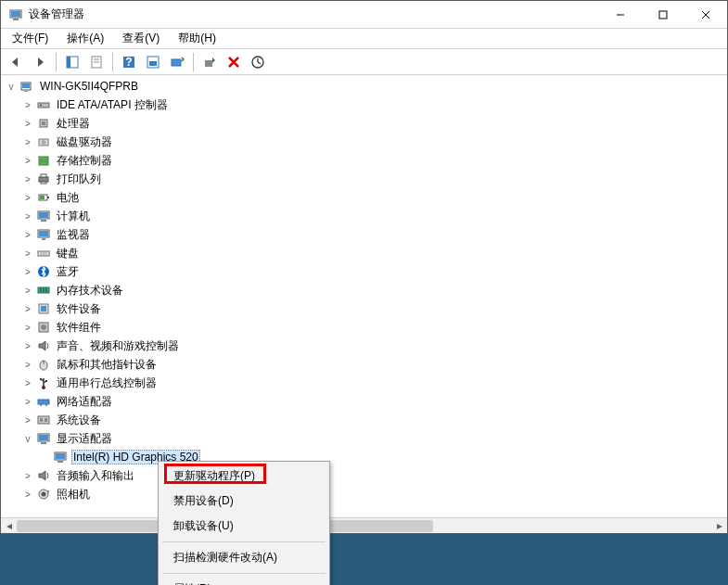  Describe the element at coordinates (373, 216) in the screenshot. I see `tree-node: >计算机` at that location.